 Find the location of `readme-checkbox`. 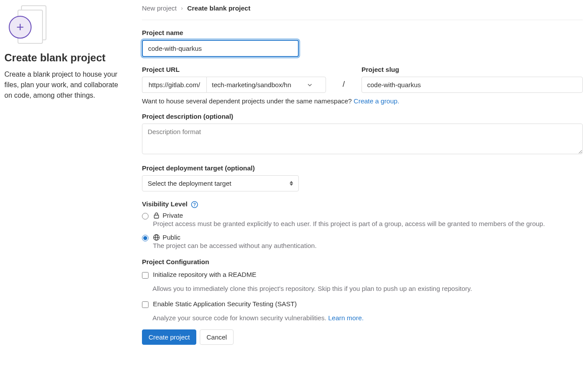

readme-checkbox is located at coordinates (145, 275).